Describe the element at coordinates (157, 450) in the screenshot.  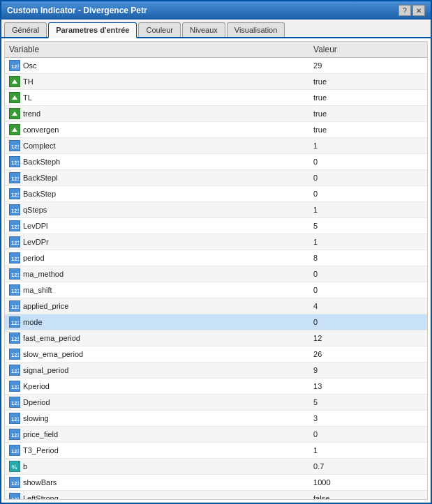
I see `variable-cell: 123T3_Period` at that location.